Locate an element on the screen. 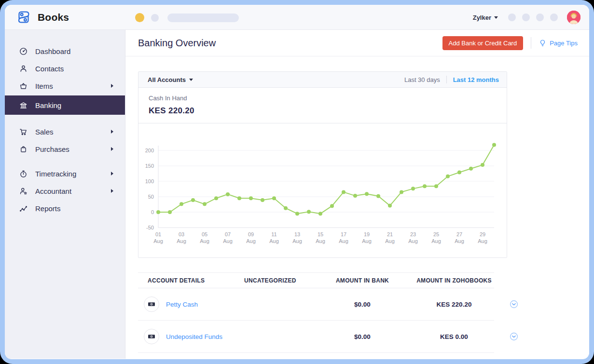 This screenshot has height=364, width=594. sidebar-item-accountant: Accountant is located at coordinates (65, 191).